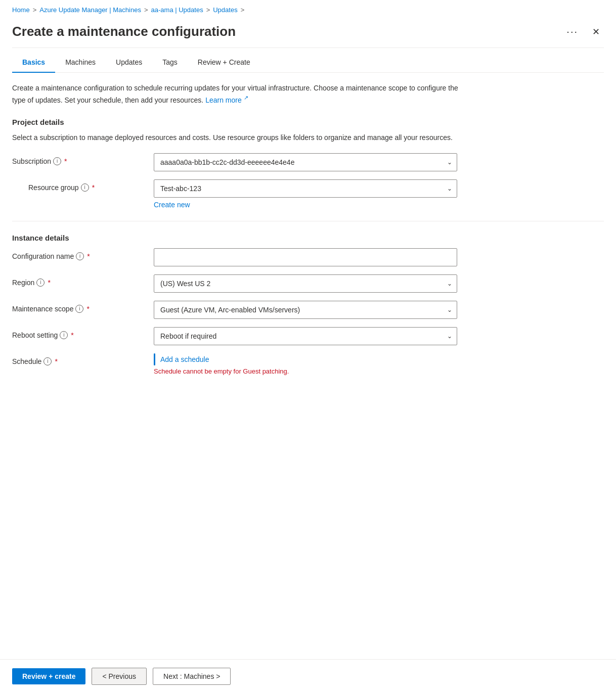 The height and width of the screenshot is (693, 616). What do you see at coordinates (305, 336) in the screenshot?
I see `reboot-setting-select-wrapper: Reboot if required ⌄` at bounding box center [305, 336].